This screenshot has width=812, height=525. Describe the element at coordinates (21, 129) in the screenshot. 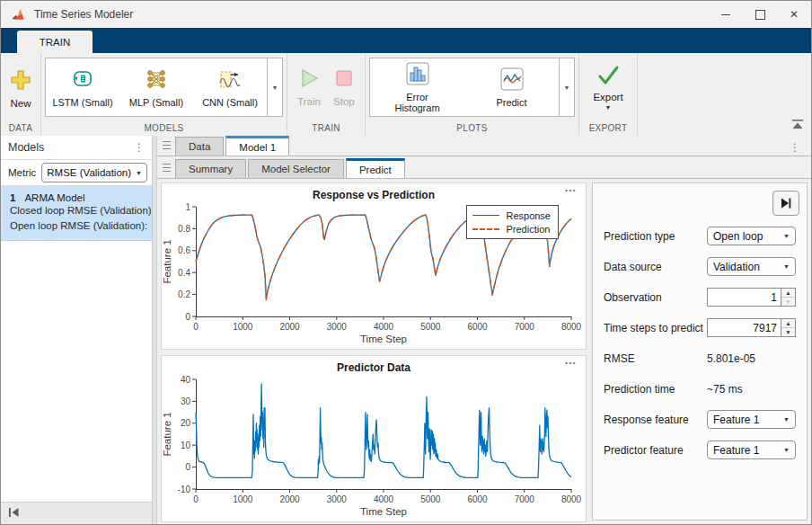

I see `section-caption-data: DATA` at that location.